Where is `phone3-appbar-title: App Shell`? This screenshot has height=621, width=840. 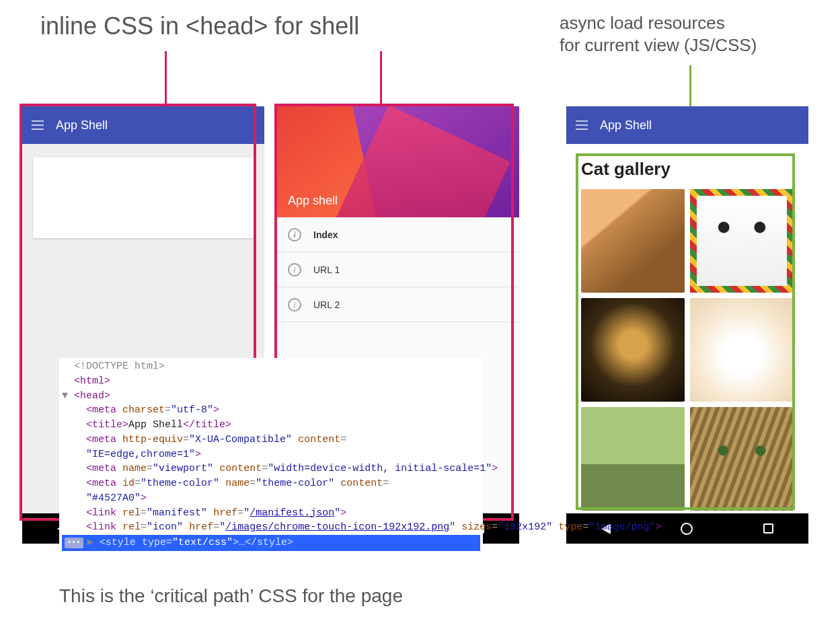
phone3-appbar-title: App Shell is located at coordinates (625, 125).